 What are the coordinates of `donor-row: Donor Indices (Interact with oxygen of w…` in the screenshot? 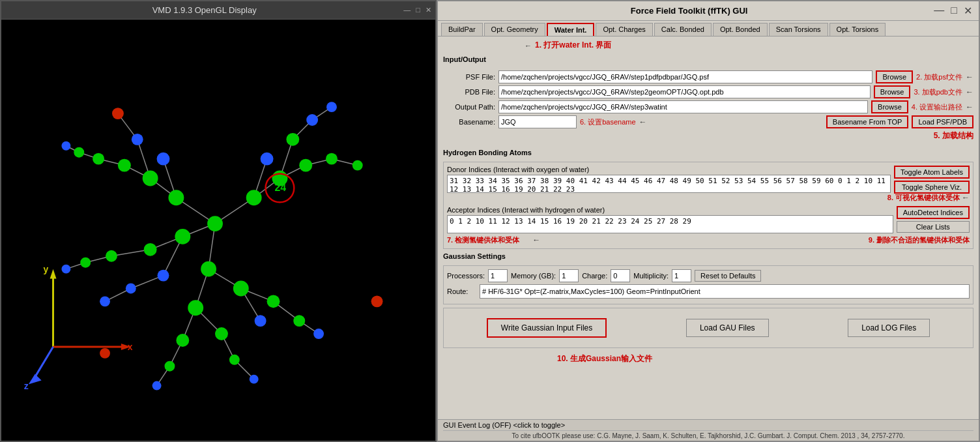 It's located at (708, 180).